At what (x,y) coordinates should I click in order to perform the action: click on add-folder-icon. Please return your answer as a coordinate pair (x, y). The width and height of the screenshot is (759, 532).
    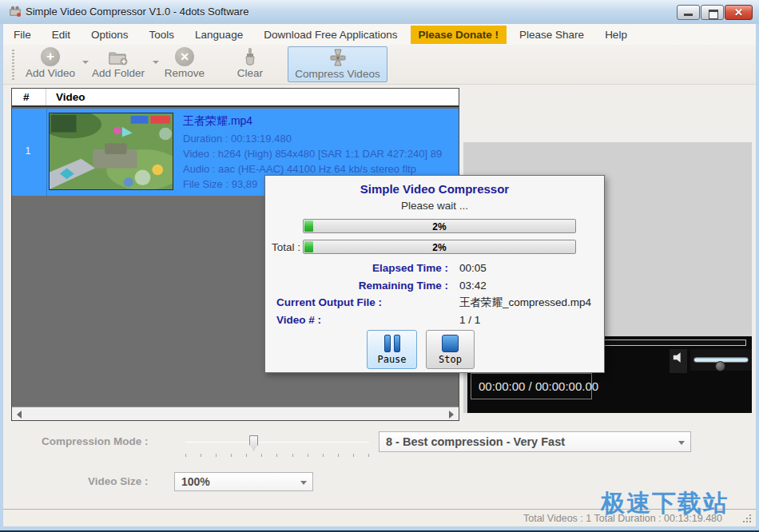
    Looking at the image, I should click on (118, 57).